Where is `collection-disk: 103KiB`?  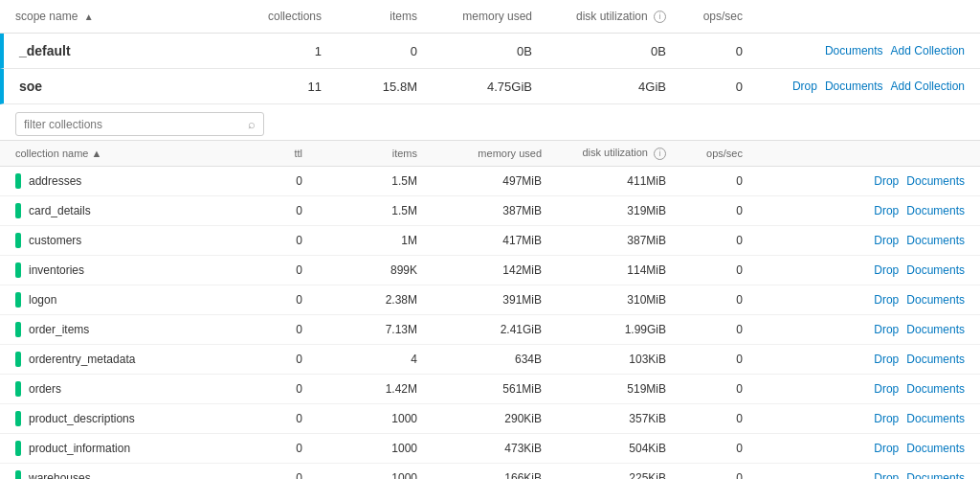 collection-disk: 103KiB is located at coordinates (604, 359).